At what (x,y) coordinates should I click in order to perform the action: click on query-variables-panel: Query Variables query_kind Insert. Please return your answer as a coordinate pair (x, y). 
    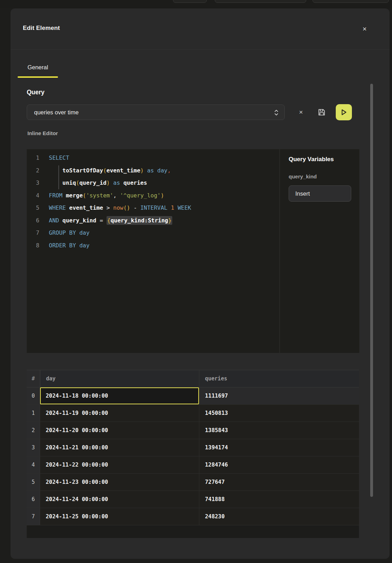
    Looking at the image, I should click on (320, 251).